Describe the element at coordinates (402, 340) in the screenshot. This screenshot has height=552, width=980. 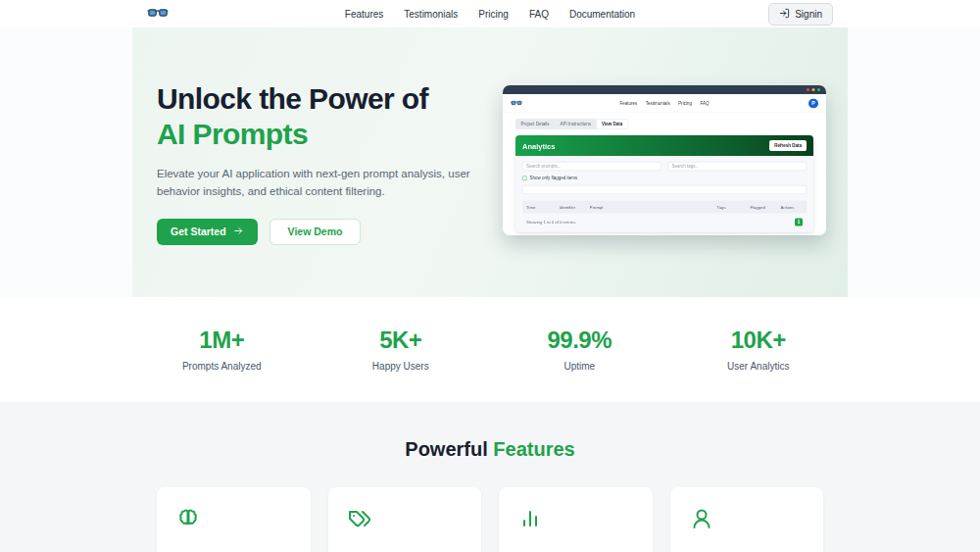
I see `stat-value: 5K+` at that location.